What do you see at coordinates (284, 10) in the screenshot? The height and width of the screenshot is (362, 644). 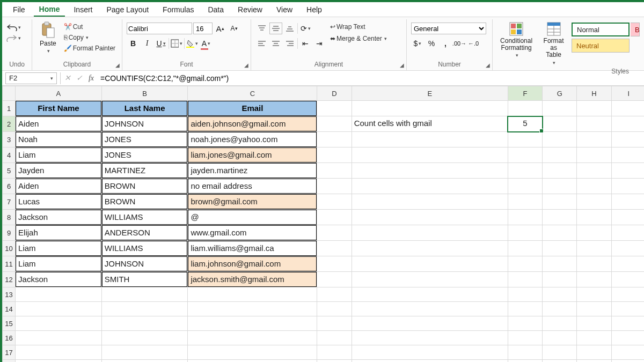 I see `menu-view: View` at bounding box center [284, 10].